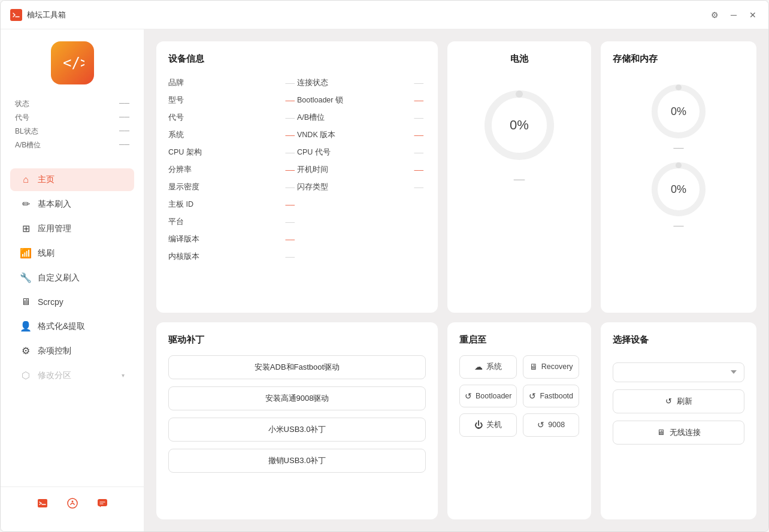 Image resolution: width=769 pixels, height=532 pixels. I want to click on install-qualcomm-button: 安装高通9008驱动, so click(297, 398).